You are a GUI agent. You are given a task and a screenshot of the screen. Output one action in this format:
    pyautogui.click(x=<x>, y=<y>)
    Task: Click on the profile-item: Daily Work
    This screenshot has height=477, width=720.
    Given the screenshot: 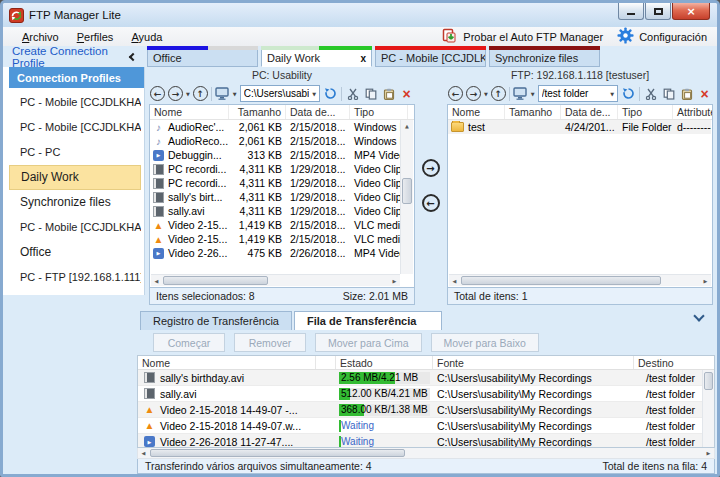 What is the action you would take?
    pyautogui.click(x=75, y=178)
    